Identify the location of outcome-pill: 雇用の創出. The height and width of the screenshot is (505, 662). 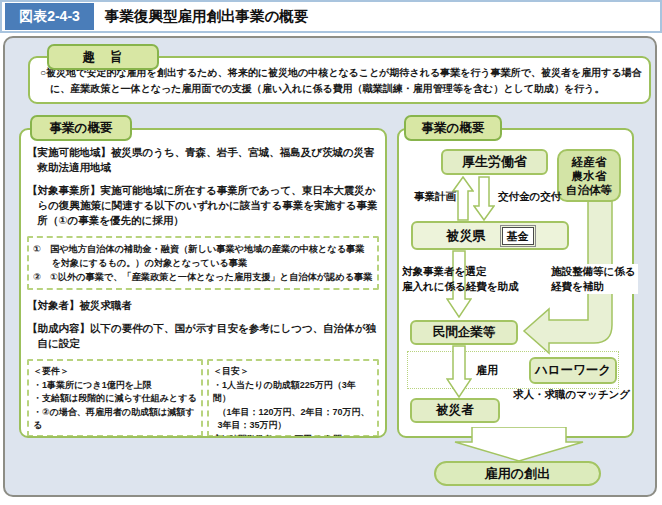
(518, 474).